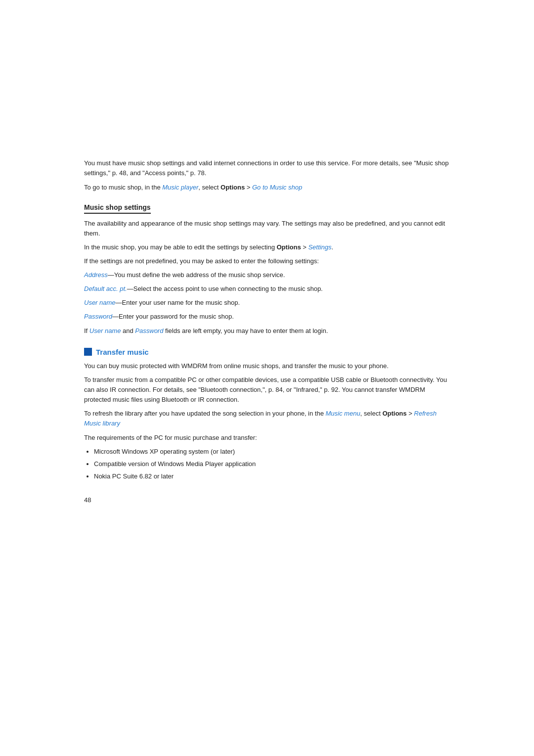 This screenshot has width=534, height=756. Describe the element at coordinates (343, 414) in the screenshot. I see `music-menu-link: Music menu` at that location.